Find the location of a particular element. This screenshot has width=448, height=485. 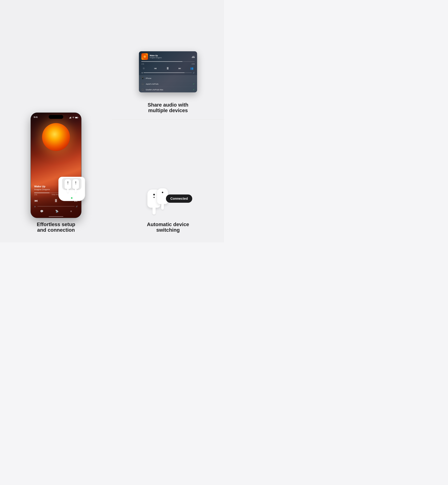

right-top-caption: Share audio with multiple devices is located at coordinates (168, 108).